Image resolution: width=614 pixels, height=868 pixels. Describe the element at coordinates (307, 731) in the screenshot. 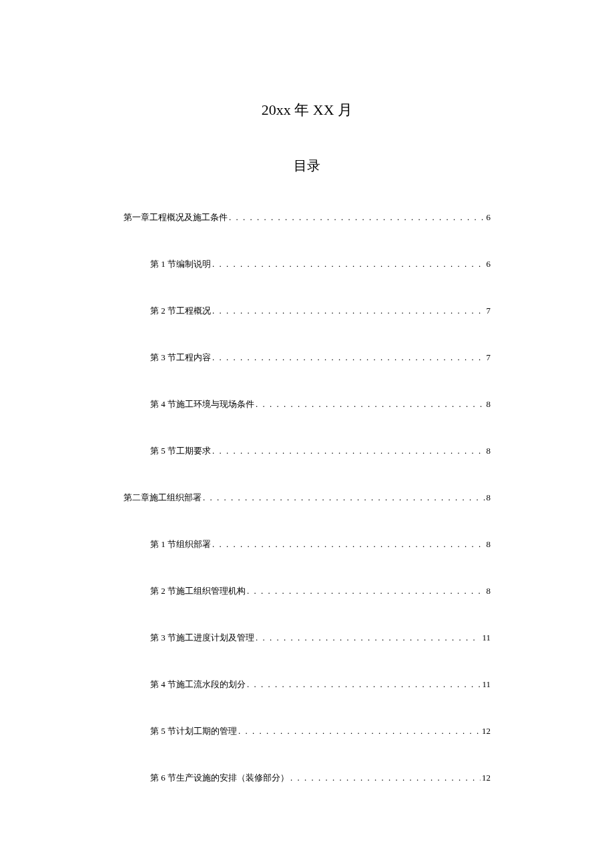

I see `toc-entry: 第 5 节计划工期的管理 12` at that location.